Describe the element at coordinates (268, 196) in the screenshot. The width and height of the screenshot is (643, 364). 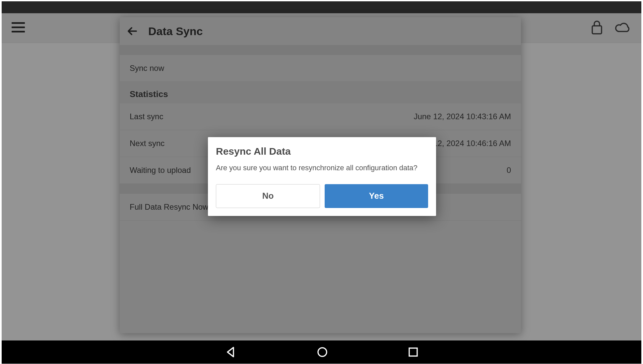
I see `no-button: No` at that location.